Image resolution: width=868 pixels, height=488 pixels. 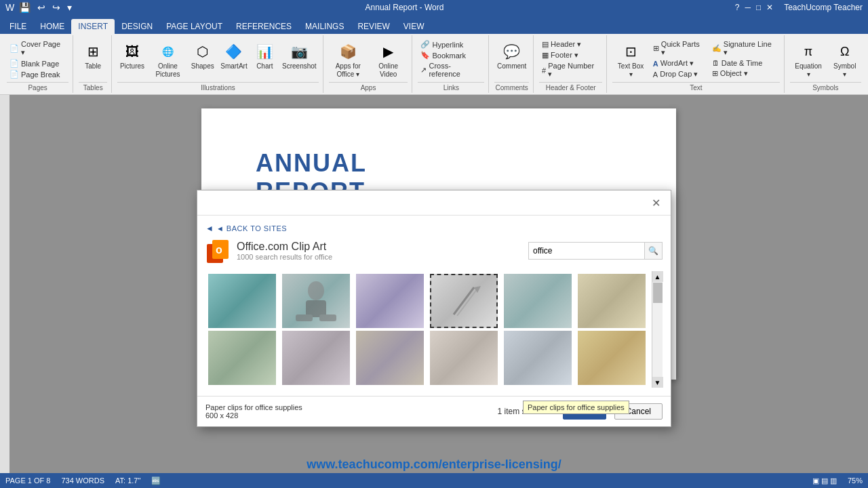 I want to click on tab-review: REVIEW, so click(x=373, y=26).